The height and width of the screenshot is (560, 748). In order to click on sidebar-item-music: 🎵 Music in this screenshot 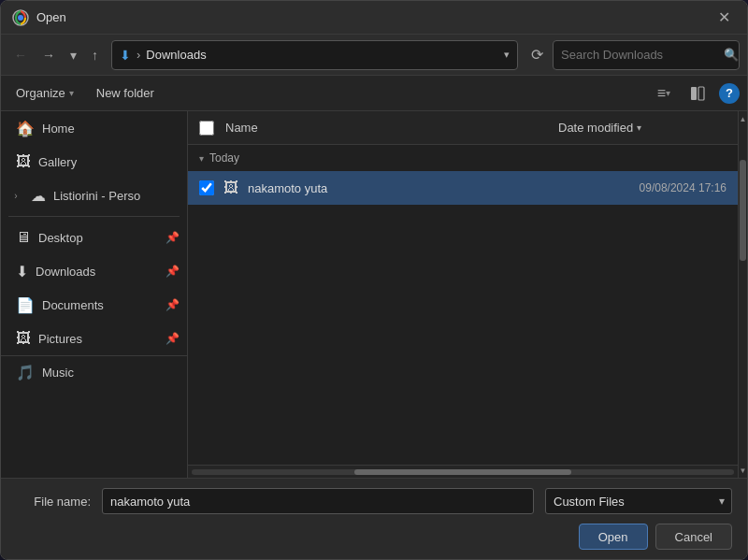, I will do `click(94, 372)`.